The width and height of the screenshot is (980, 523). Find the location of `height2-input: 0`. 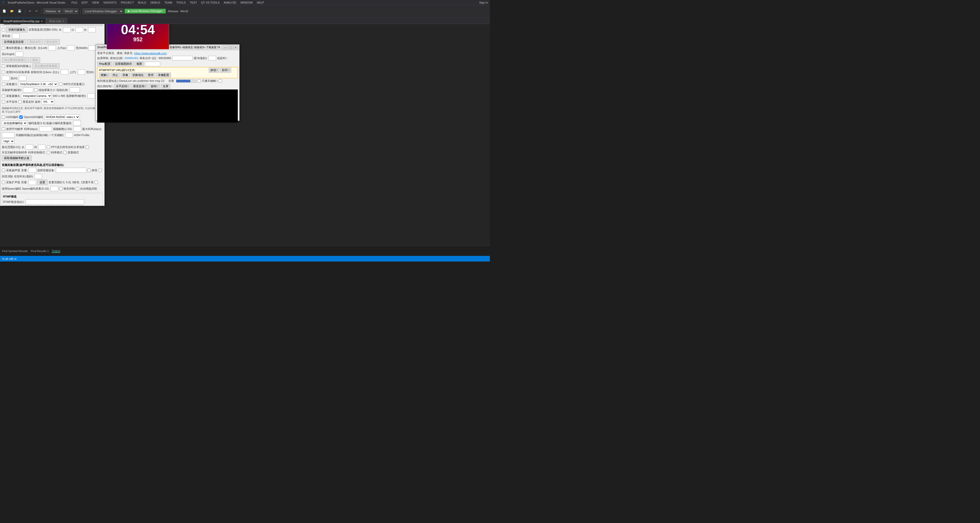

height2-input: 0 is located at coordinates (23, 78).